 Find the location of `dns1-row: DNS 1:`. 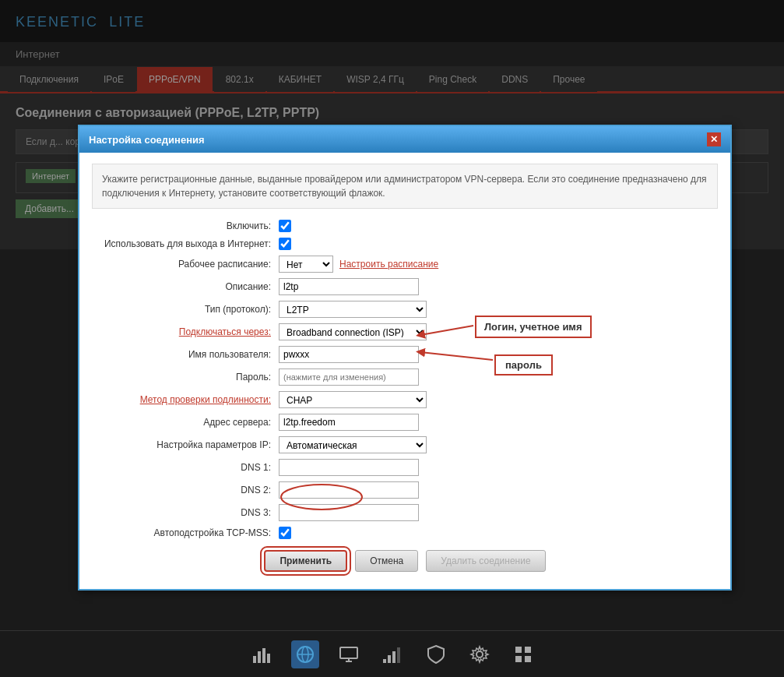

dns1-row: DNS 1: is located at coordinates (405, 467).